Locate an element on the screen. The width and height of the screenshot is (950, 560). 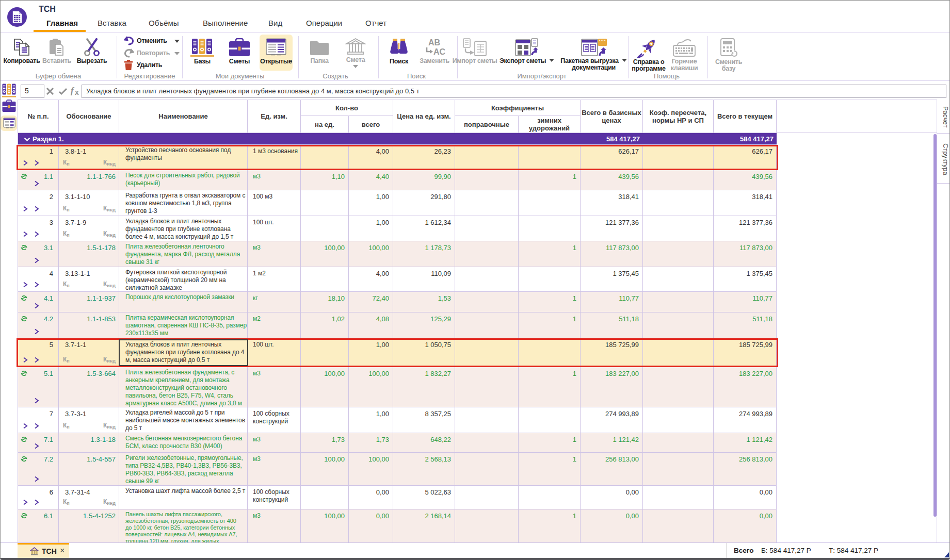
svg-text: AB is located at coordinates (434, 42).